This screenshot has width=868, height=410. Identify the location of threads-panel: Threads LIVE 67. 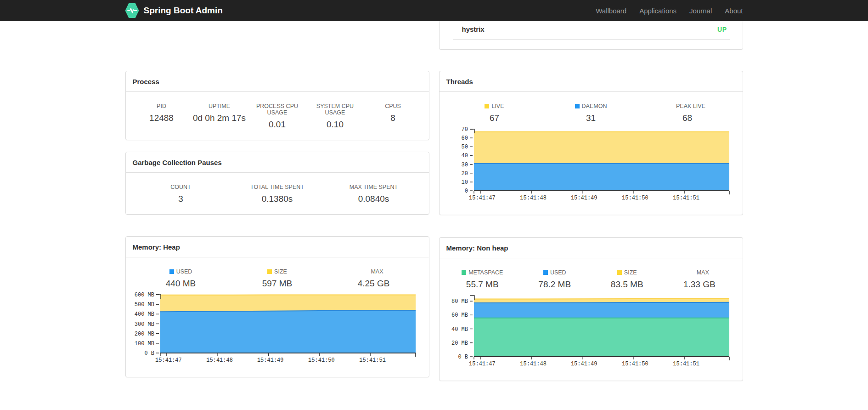
(591, 143).